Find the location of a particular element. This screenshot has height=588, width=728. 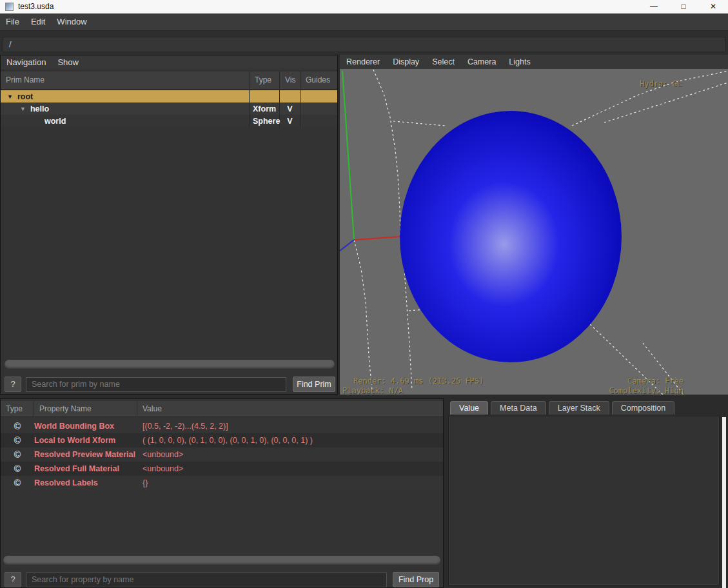

minimize-icon: — is located at coordinates (654, 6).